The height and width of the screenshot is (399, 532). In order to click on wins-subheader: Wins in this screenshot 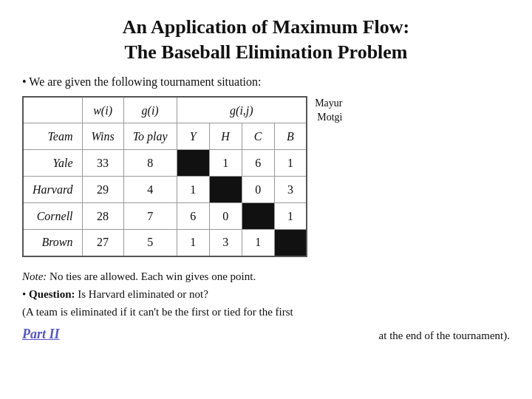, I will do `click(103, 137)`.